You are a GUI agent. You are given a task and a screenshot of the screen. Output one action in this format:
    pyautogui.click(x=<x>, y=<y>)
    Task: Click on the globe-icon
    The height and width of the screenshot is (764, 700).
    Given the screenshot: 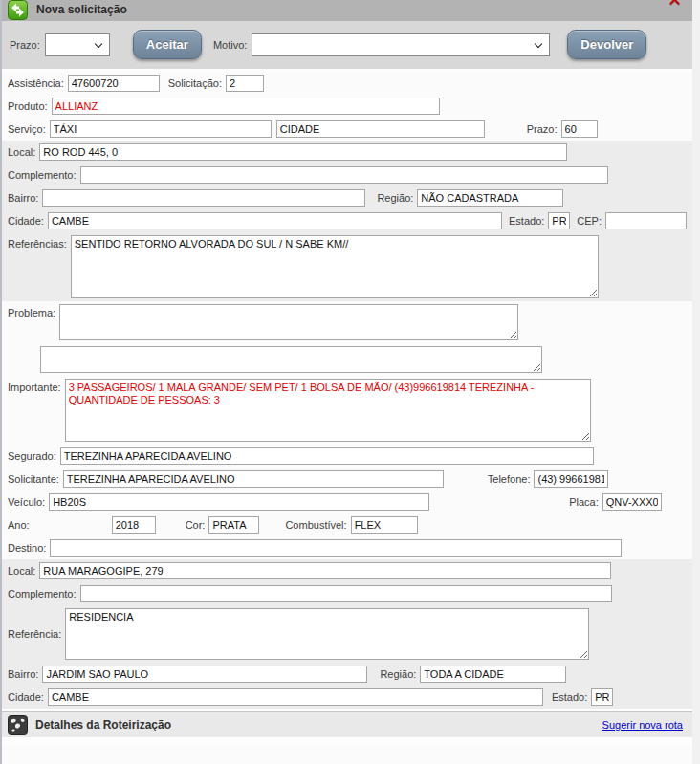 What is the action you would take?
    pyautogui.click(x=17, y=725)
    